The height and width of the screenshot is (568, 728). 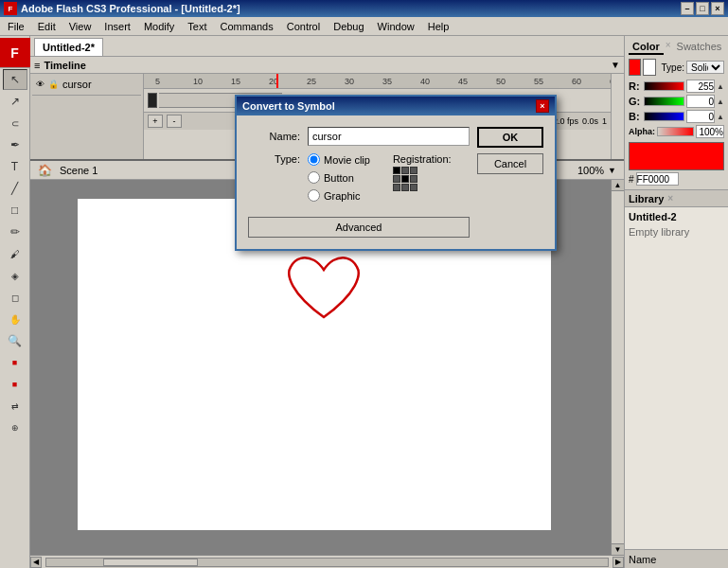 I want to click on movie-clip-row: Movie clip, so click(x=339, y=159).